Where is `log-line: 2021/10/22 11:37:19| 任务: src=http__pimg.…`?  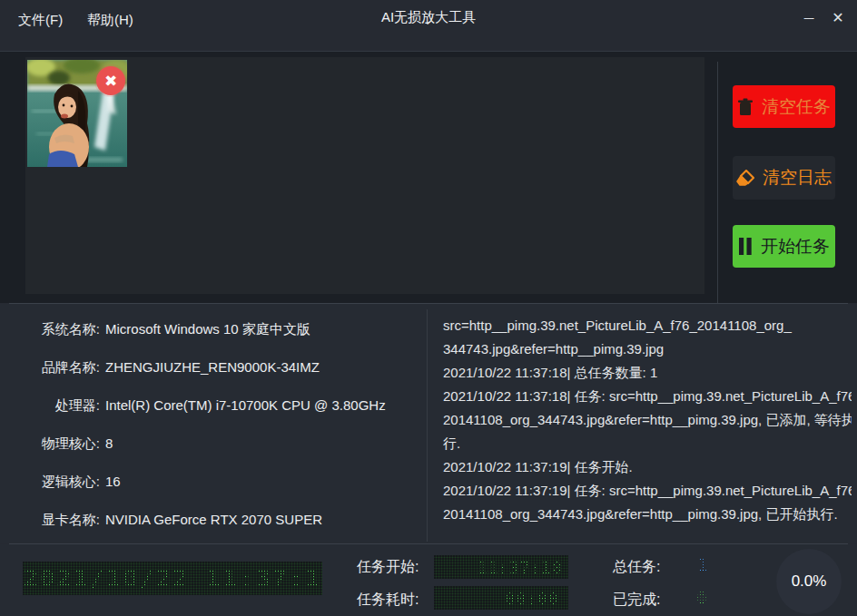 log-line: 2021/10/22 11:37:19| 任务: src=http__pimg.… is located at coordinates (647, 491).